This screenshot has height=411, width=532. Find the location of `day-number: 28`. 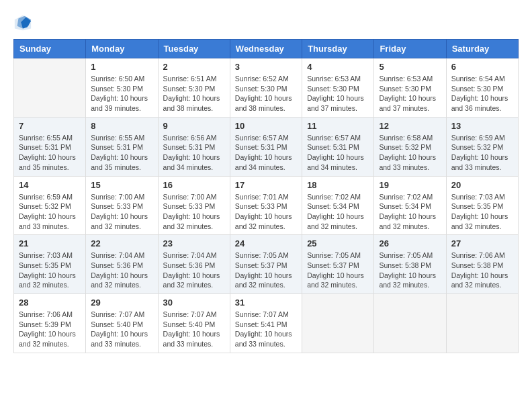

day-number: 28 is located at coordinates (50, 302).